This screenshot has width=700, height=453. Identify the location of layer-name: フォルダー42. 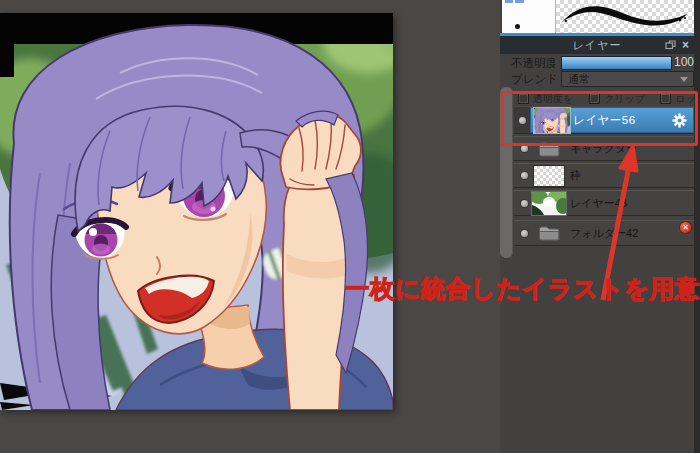
(604, 234).